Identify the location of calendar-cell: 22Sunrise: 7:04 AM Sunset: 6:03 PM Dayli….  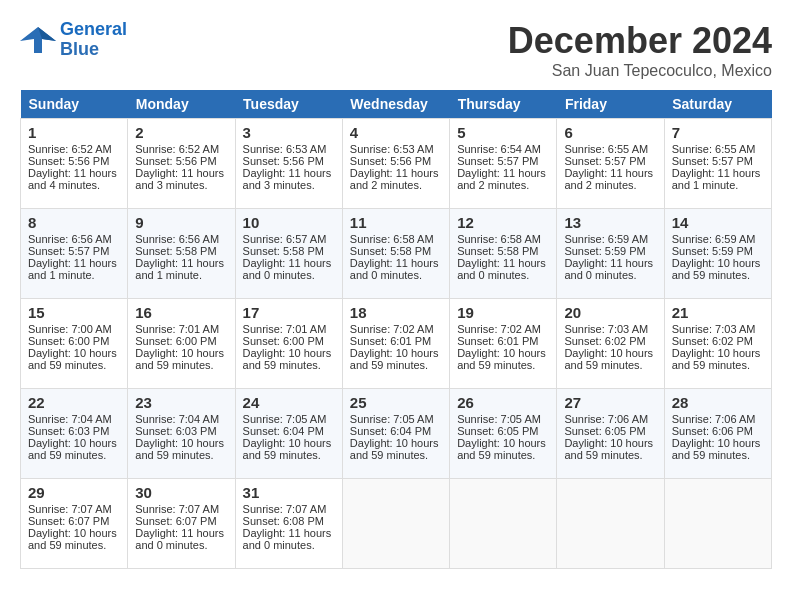
(74, 434).